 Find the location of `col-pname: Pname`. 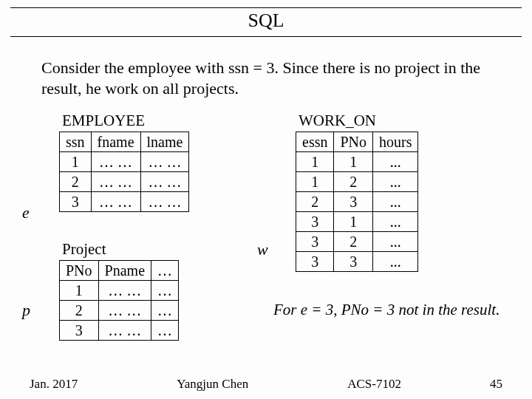

col-pname: Pname is located at coordinates (124, 270).